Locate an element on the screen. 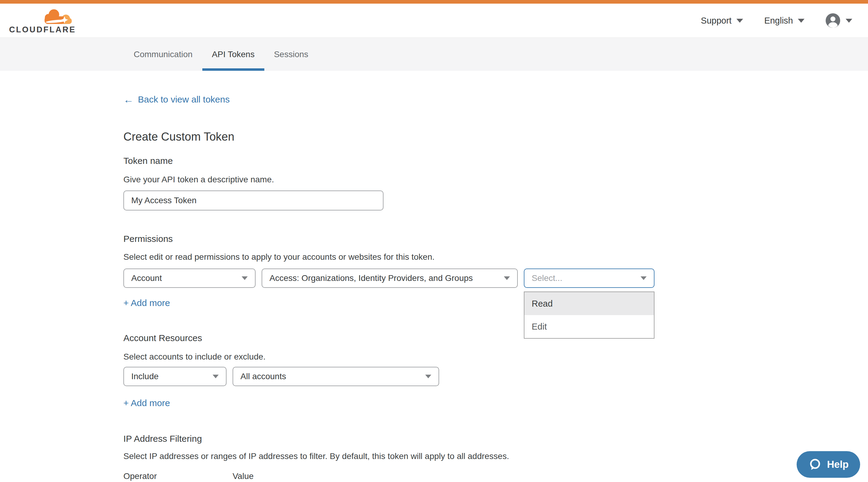 The width and height of the screenshot is (868, 482). cloudflare-logo: CLOUDFLARE is located at coordinates (42, 21).